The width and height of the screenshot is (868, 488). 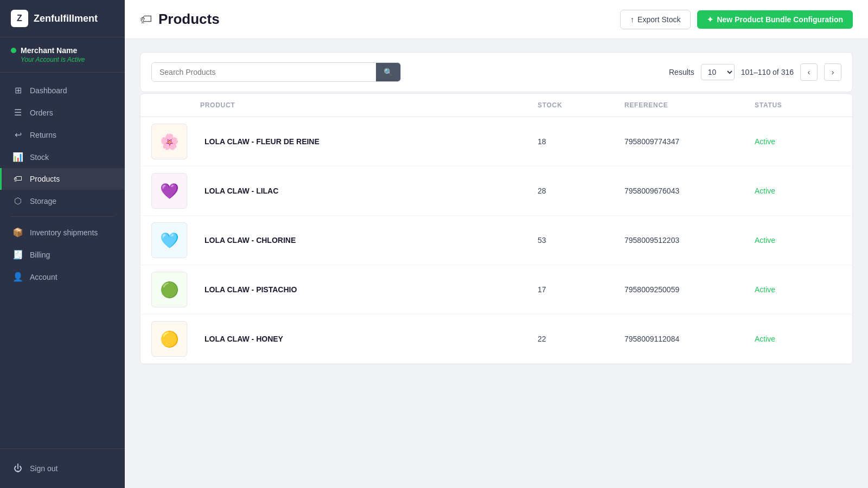 I want to click on product-stock: 53, so click(x=581, y=240).